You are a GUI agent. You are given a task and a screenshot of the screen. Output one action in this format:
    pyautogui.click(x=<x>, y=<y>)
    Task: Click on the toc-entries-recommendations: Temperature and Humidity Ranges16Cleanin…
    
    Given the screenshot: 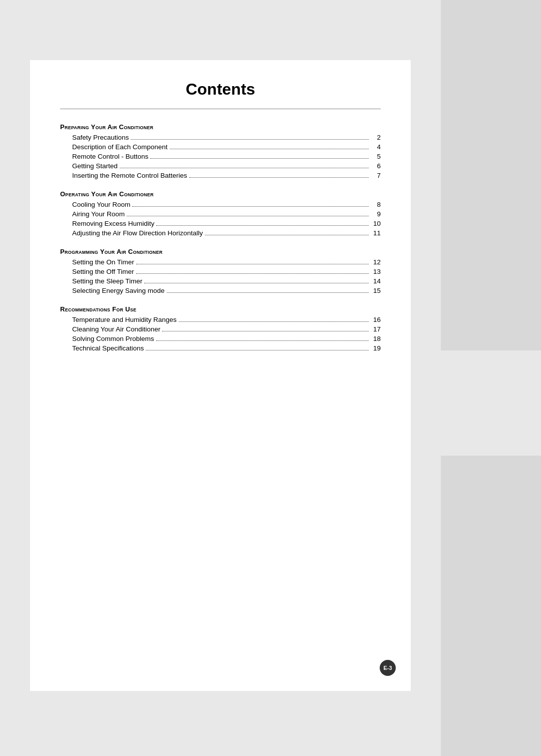 What is the action you would take?
    pyautogui.click(x=226, y=334)
    